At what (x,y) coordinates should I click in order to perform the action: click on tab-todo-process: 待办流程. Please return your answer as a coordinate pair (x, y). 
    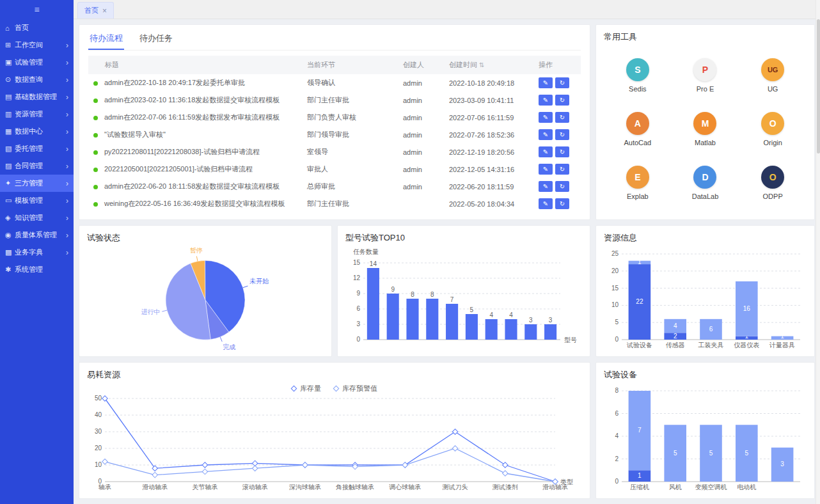
    Looking at the image, I should click on (106, 40).